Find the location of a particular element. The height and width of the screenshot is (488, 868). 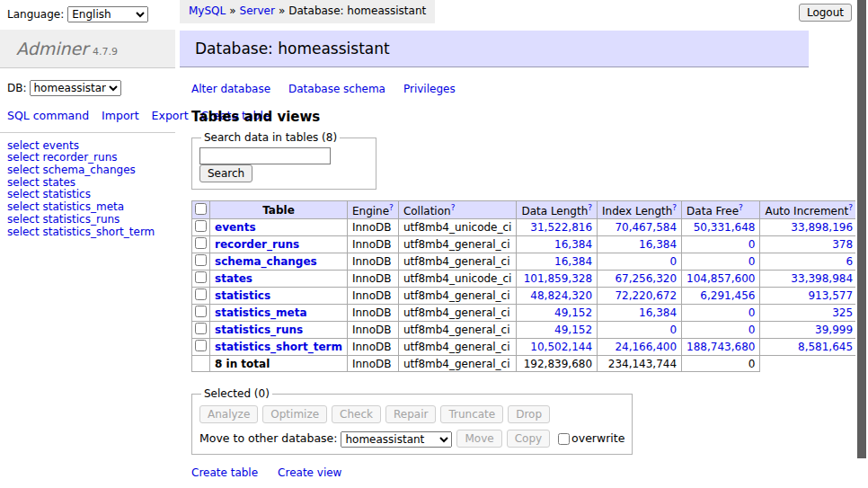

bulk-action-button: Repair is located at coordinates (411, 414).